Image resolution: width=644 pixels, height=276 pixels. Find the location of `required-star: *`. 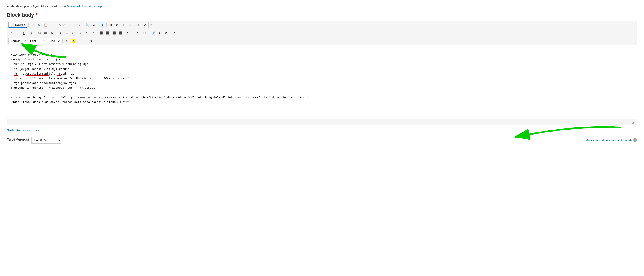

required-star: * is located at coordinates (36, 15).